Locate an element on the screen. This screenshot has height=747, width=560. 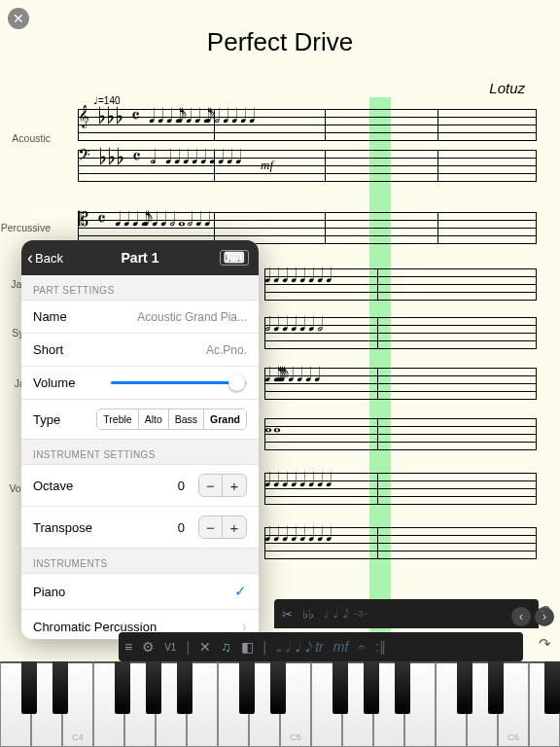
redo-button: ↷ is located at coordinates (544, 644).